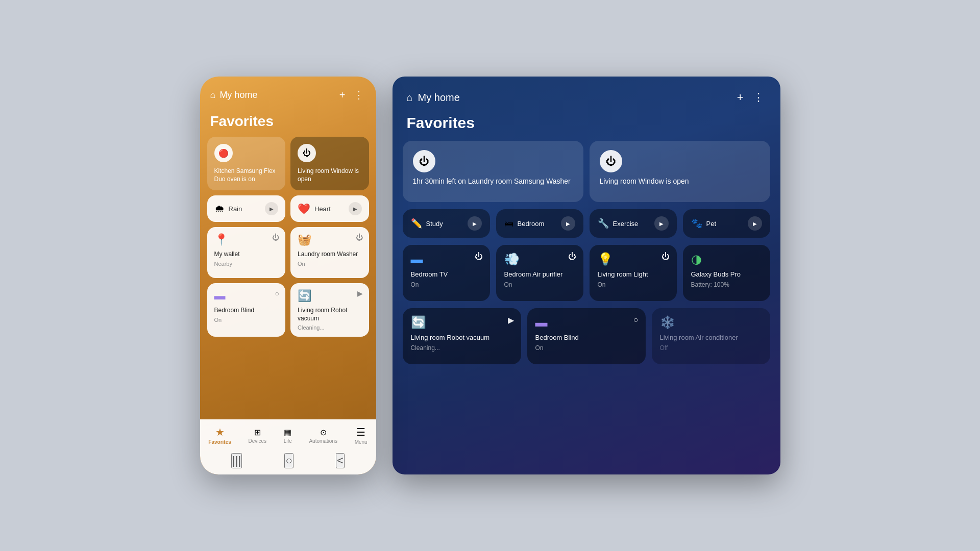 The height and width of the screenshot is (551, 980). What do you see at coordinates (257, 436) in the screenshot?
I see `nav-devices: ⊞ Devices` at bounding box center [257, 436].